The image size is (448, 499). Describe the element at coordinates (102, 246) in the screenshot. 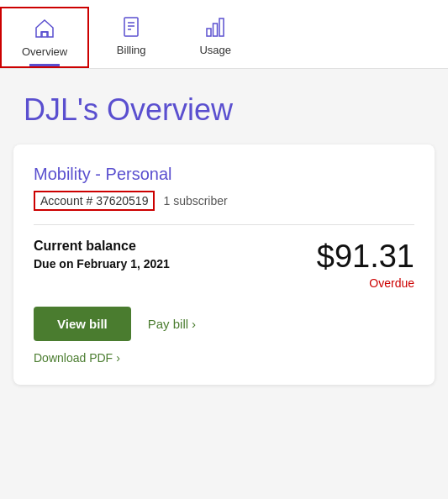

I see `balance-label: Current balance` at that location.